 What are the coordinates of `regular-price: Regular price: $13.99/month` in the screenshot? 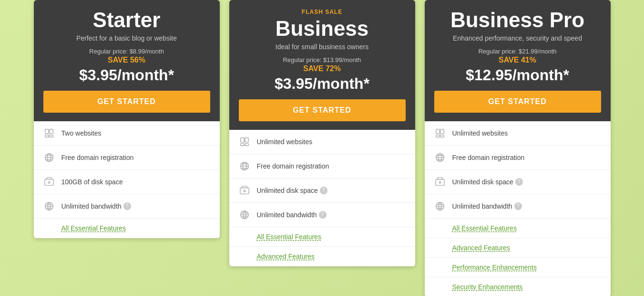 It's located at (322, 60).